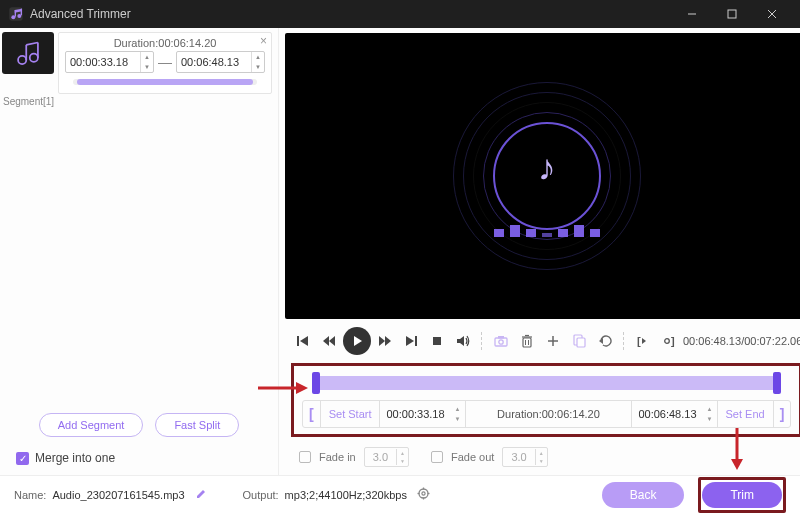 The image size is (800, 513). What do you see at coordinates (742, 495) in the screenshot?
I see `trim-highlight: Trim` at bounding box center [742, 495].